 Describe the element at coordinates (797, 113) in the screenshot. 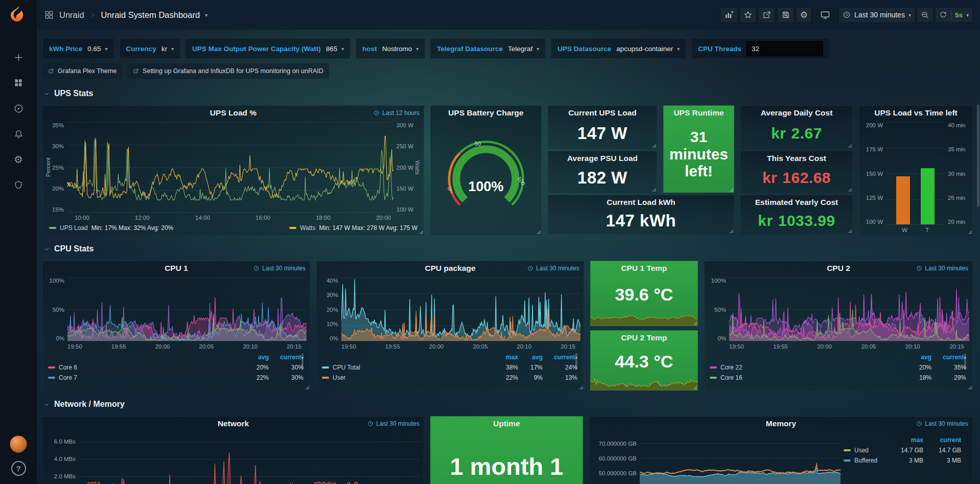

I see `panel-title: Average Daily Cost` at that location.